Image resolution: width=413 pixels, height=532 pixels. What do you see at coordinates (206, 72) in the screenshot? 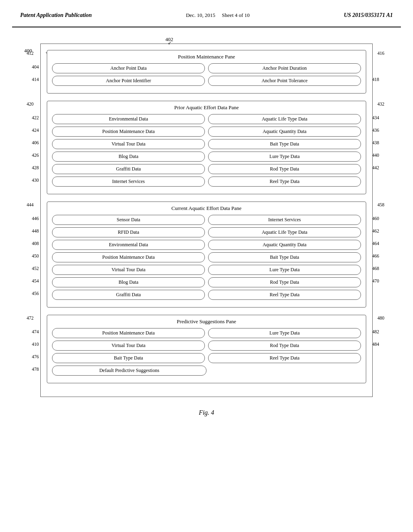
I see `position-maintenance-pane: Position Maintenance Pane 404 Anchor Poi…` at bounding box center [206, 72].